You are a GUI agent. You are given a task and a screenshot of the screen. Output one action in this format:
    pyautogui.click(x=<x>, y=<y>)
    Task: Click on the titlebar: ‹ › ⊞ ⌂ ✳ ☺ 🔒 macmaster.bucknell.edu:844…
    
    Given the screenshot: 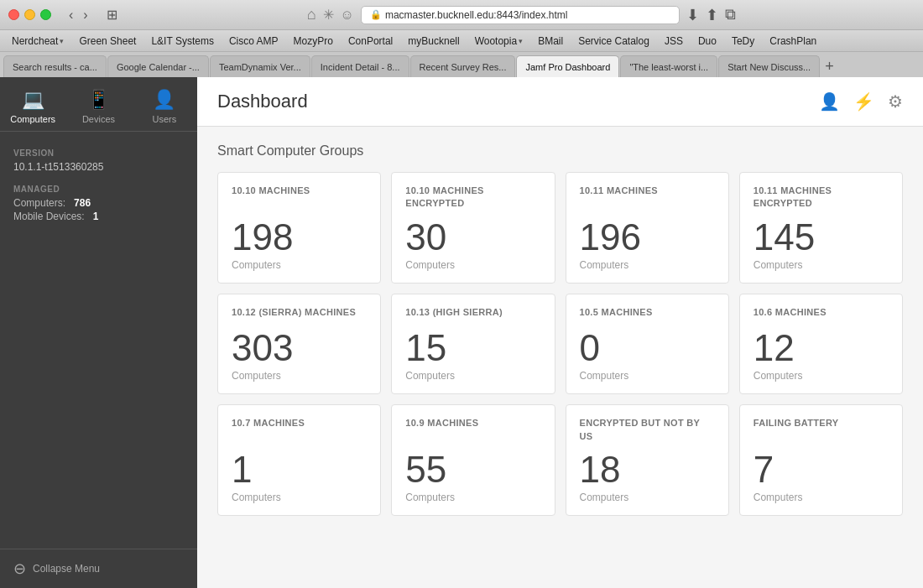 What is the action you would take?
    pyautogui.click(x=462, y=15)
    